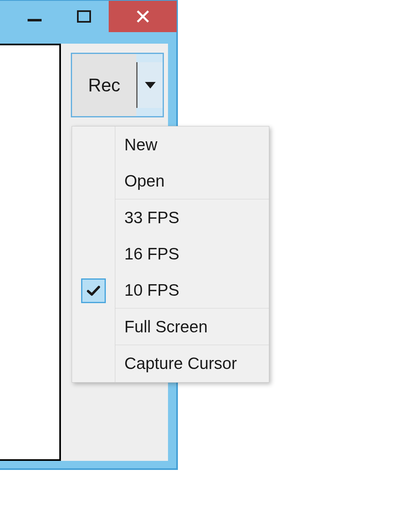  Describe the element at coordinates (166, 327) in the screenshot. I see `menu-item-label: Full Screen` at that location.